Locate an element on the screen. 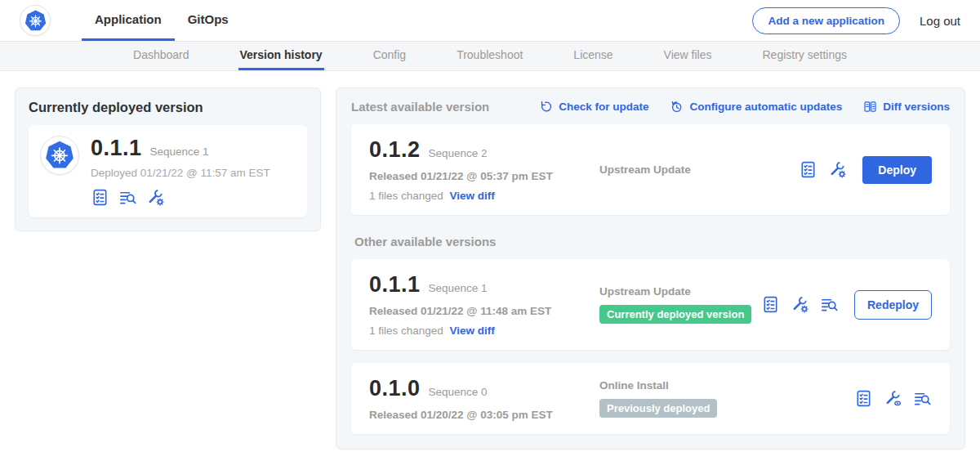  released-timestamp: Released 01/20/22 @ 03:05 pm EST is located at coordinates (484, 415).